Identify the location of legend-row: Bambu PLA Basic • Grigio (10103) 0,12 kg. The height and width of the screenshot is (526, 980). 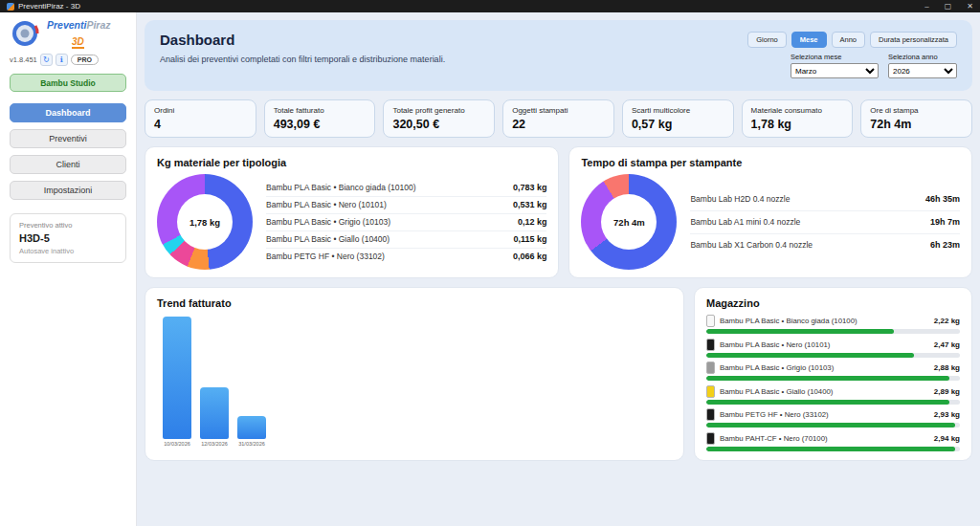
(406, 223).